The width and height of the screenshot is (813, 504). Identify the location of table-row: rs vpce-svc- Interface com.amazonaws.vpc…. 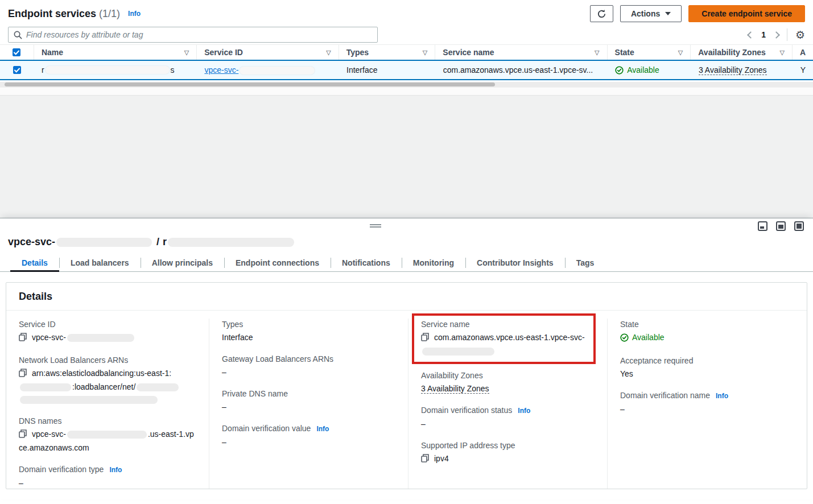
(406, 70).